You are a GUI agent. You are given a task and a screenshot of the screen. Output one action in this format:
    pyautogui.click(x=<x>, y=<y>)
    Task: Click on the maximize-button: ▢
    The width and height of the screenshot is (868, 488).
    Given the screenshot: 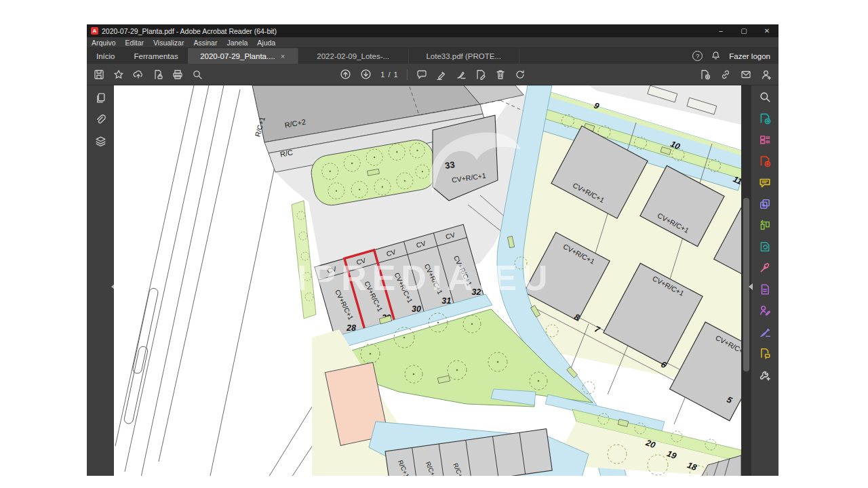 What is the action you would take?
    pyautogui.click(x=744, y=31)
    